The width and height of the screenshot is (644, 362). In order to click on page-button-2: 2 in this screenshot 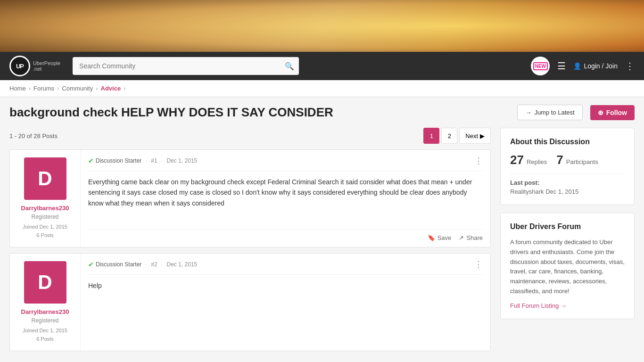, I will do `click(449, 136)`.